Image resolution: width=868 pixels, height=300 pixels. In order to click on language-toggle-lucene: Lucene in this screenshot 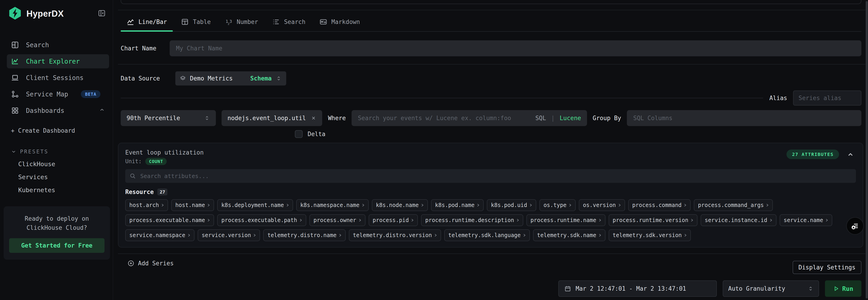, I will do `click(570, 118)`.